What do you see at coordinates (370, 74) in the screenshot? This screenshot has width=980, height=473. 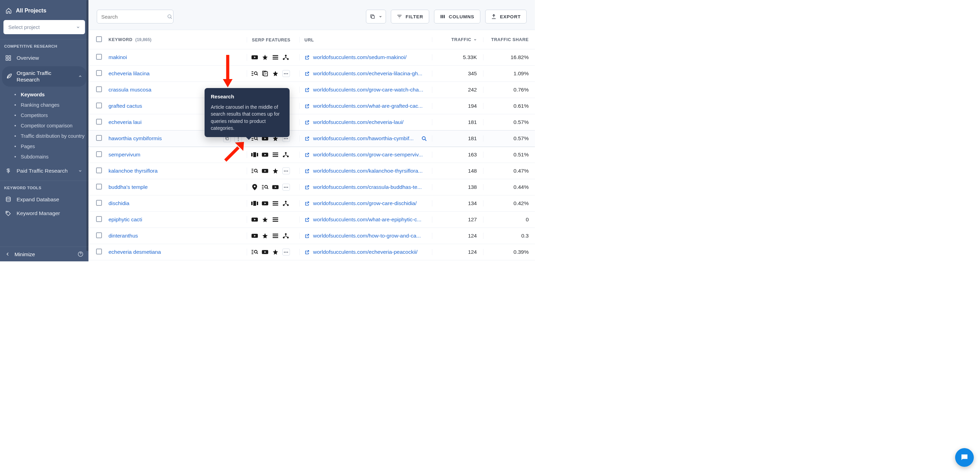 I see `url-link: worldofsucculents.com/echeveria-lilacina…` at bounding box center [370, 74].